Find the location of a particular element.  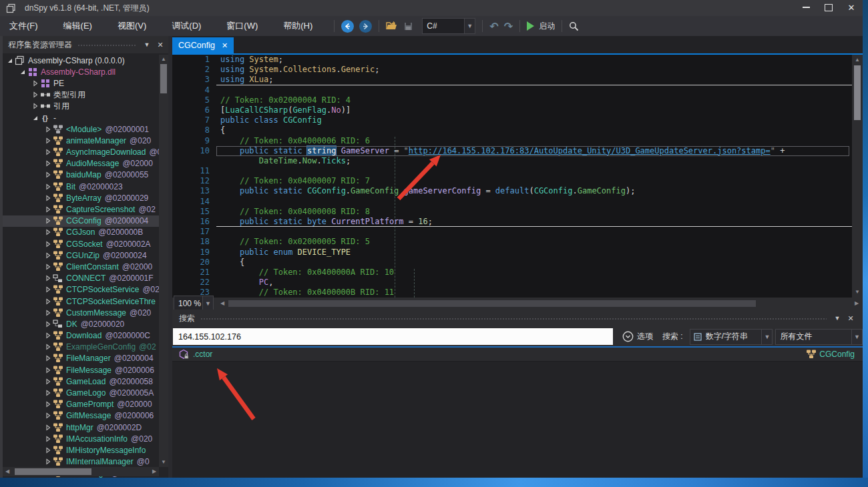

tree-item-pe: PE is located at coordinates (81, 83).